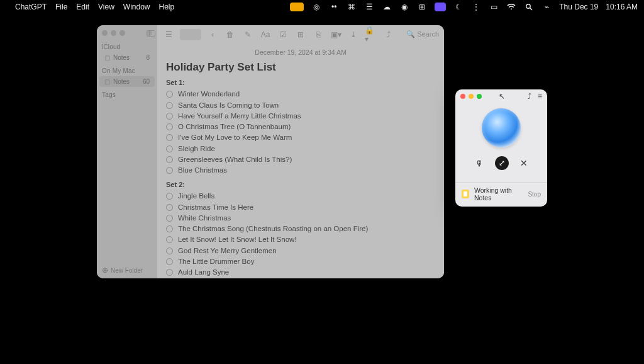 Image resolution: width=644 pixels, height=364 pixels. What do you see at coordinates (465, 194) in the screenshot?
I see `notes-app-icon` at bounding box center [465, 194].